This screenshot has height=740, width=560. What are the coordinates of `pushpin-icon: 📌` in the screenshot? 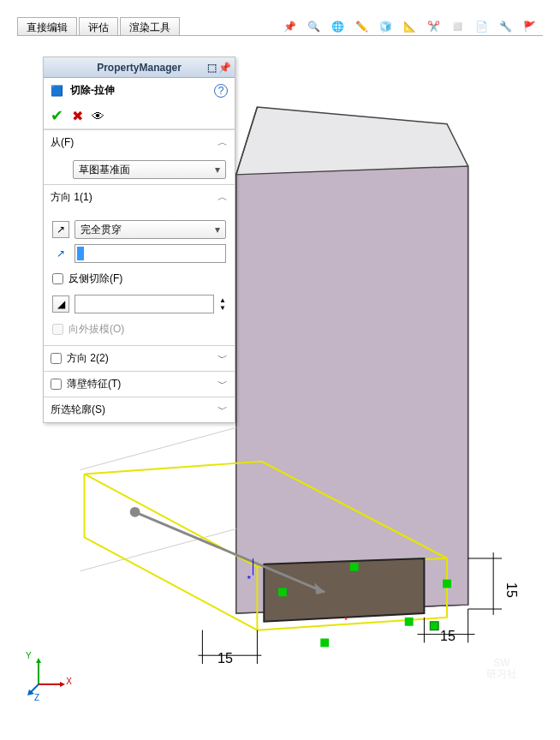 It's located at (224, 68).